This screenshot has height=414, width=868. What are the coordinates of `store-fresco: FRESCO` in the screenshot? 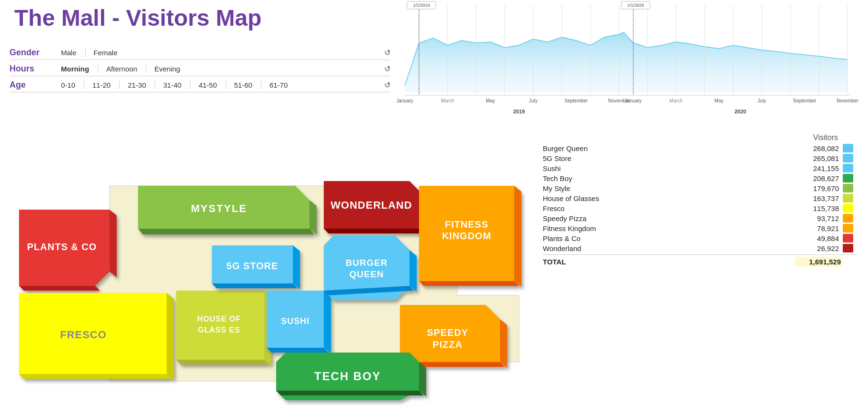 It's located at (96, 336).